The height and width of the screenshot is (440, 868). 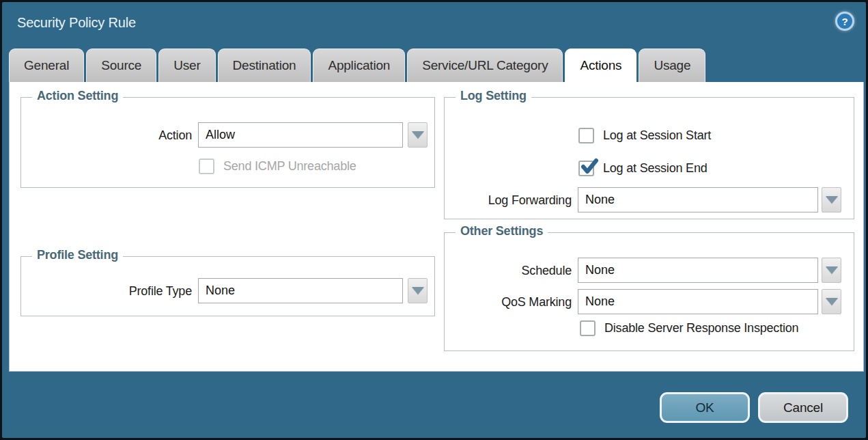 What do you see at coordinates (485, 66) in the screenshot?
I see `tab-service-url-category: Service/URL Category` at bounding box center [485, 66].